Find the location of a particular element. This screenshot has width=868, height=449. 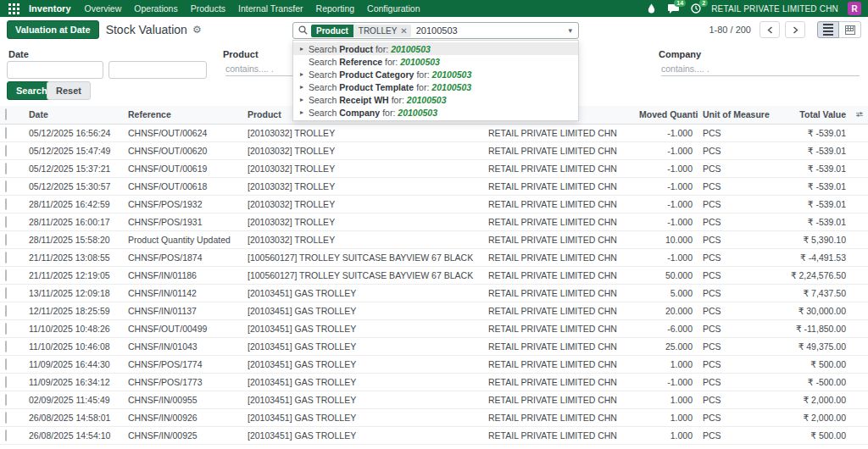

header-total-value: Total Value is located at coordinates (814, 115).